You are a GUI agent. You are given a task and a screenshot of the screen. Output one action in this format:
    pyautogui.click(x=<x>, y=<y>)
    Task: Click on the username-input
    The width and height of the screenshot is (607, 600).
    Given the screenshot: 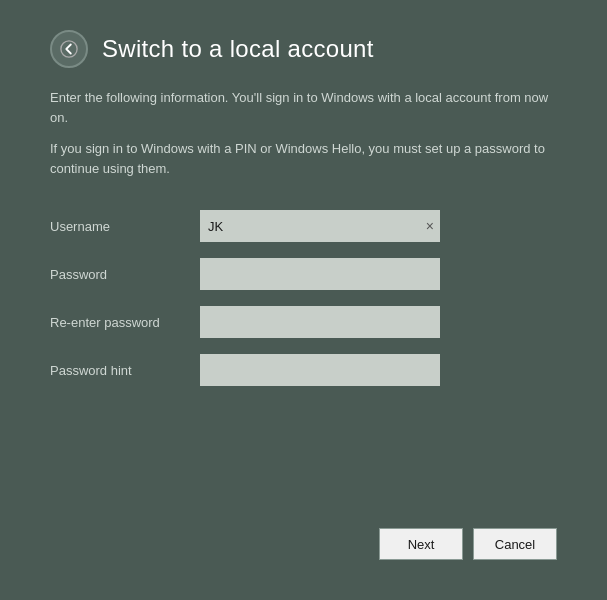 What is the action you would take?
    pyautogui.click(x=320, y=226)
    